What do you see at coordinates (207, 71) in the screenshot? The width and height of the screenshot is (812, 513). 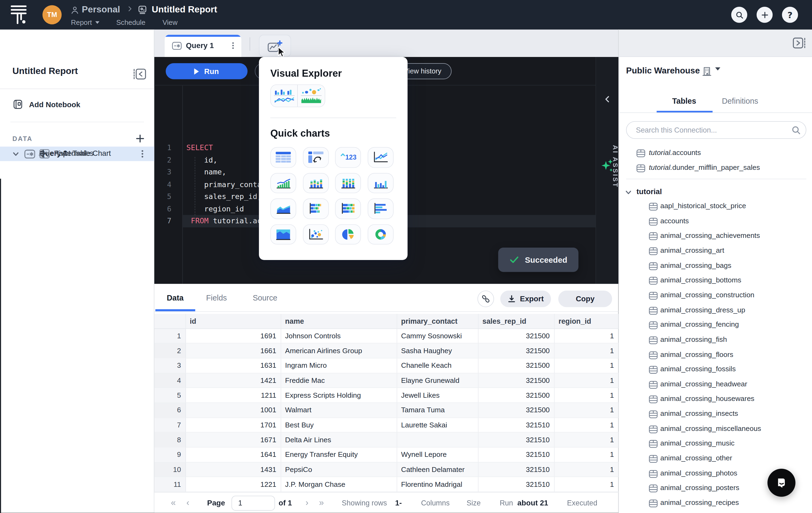 I see `run-button: Run` at bounding box center [207, 71].